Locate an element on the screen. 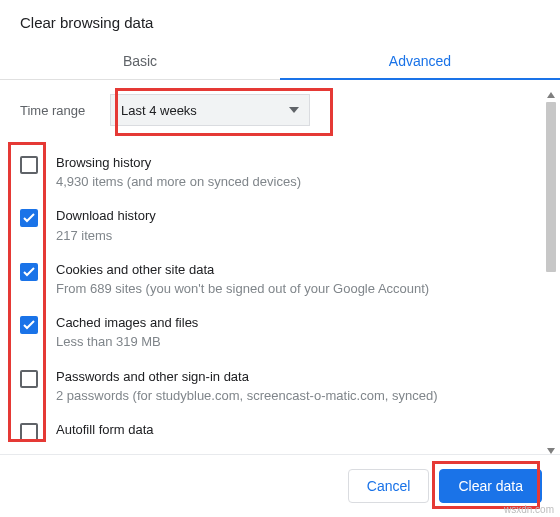  scrollbar is located at coordinates (551, 271).